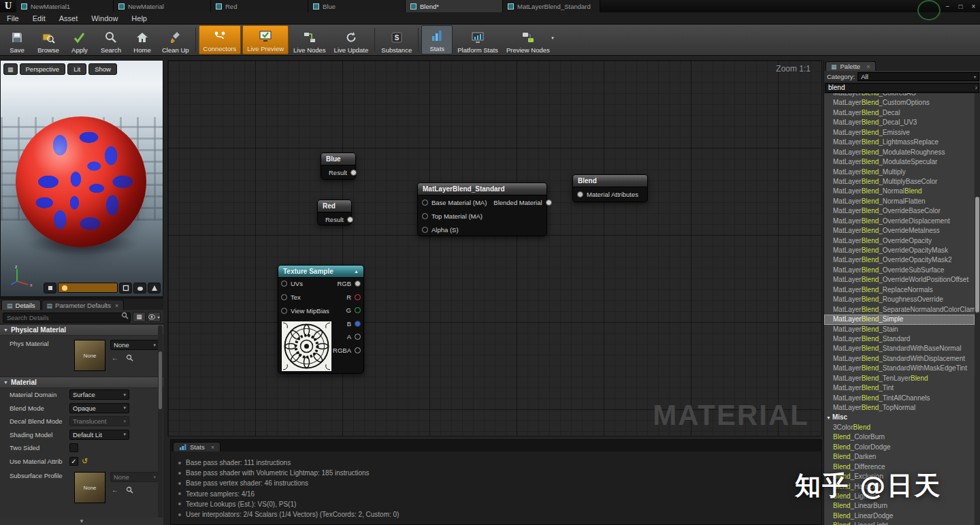 This screenshot has width=980, height=525. What do you see at coordinates (900, 516) in the screenshot?
I see `palette-item: Blend_LinearDodge` at bounding box center [900, 516].